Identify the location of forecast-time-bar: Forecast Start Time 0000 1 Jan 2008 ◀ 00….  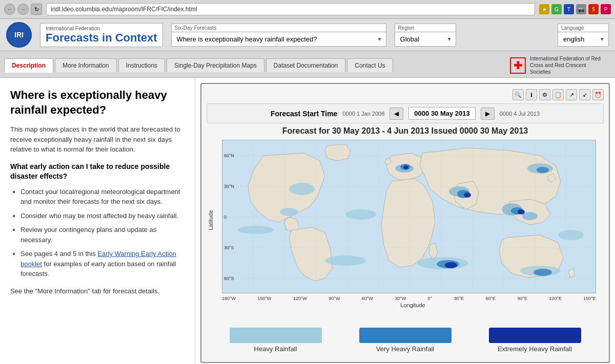
(405, 114).